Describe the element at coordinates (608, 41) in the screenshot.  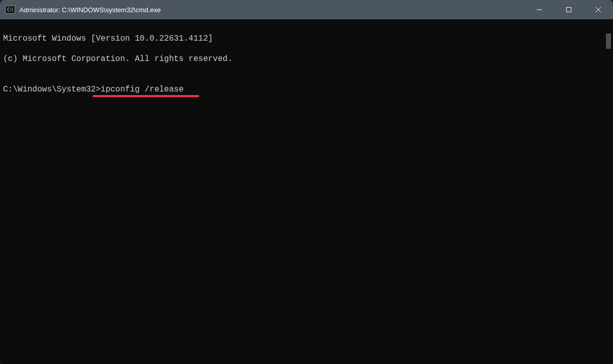
I see `scrollbar-thumb` at that location.